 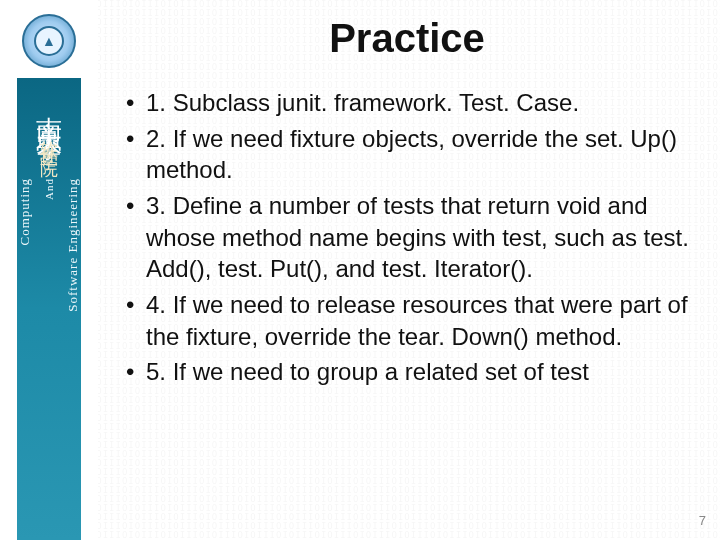 What do you see at coordinates (49, 309) in the screenshot?
I see `sidebar-band: 南京大學 软件学院 Computing And Software Enginee…` at bounding box center [49, 309].